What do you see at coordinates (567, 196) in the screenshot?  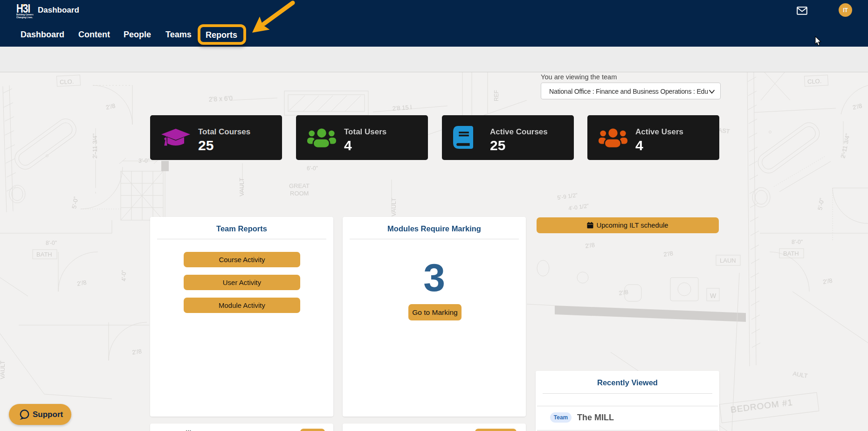 I see `svg-text: 5'-9 1/2"` at bounding box center [567, 196].